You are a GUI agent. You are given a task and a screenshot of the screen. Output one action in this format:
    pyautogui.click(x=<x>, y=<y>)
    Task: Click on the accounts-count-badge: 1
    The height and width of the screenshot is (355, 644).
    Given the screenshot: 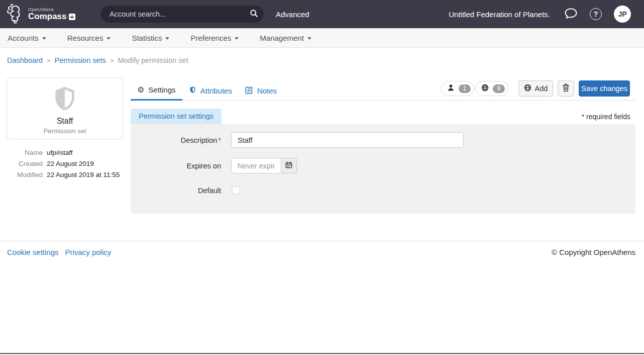 What is the action you would take?
    pyautogui.click(x=465, y=88)
    